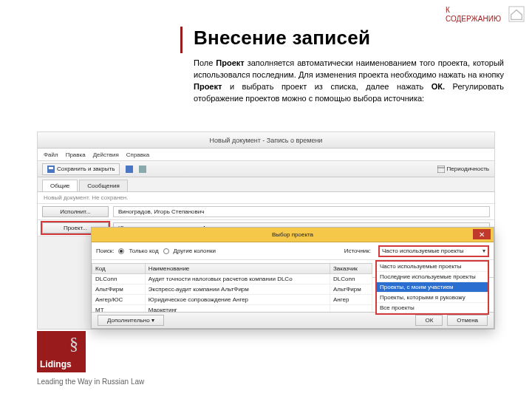 The image size is (532, 399). Describe the element at coordinates (441, 169) in the screenshot. I see `calendar-icon` at that location.